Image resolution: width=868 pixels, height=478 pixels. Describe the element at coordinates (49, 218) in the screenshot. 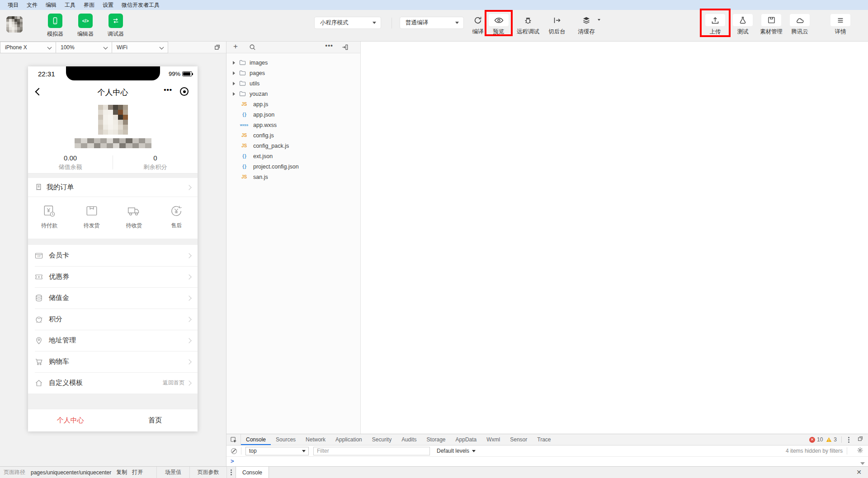

I see `pending-payment-item: 待付款` at that location.